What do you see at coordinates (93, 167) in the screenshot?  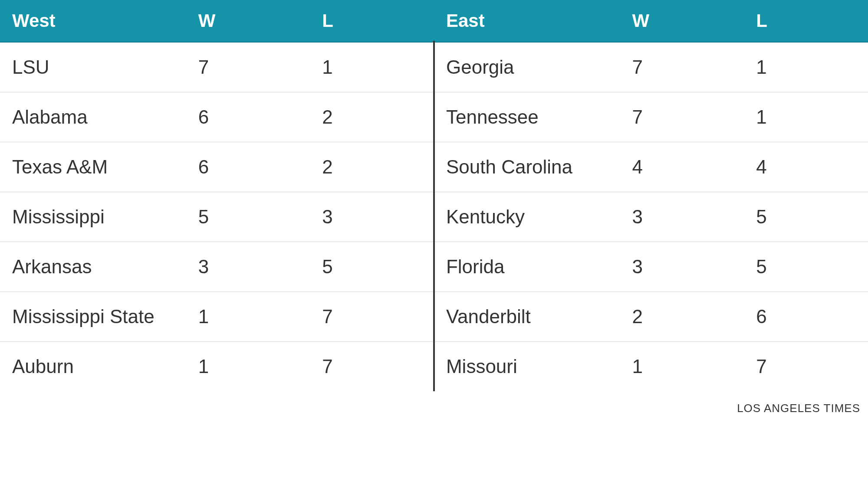 I see `west-team: Texas A&M` at bounding box center [93, 167].